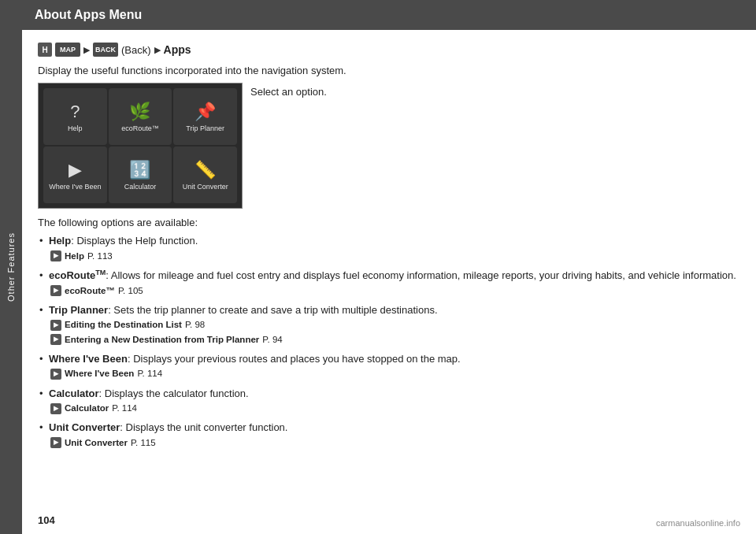 The image size is (756, 534). What do you see at coordinates (206, 187) in the screenshot?
I see `app-cell-name: Unit Converter` at bounding box center [206, 187].